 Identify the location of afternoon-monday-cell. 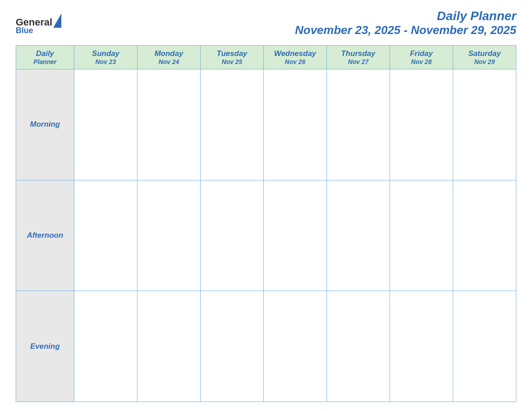
(169, 235).